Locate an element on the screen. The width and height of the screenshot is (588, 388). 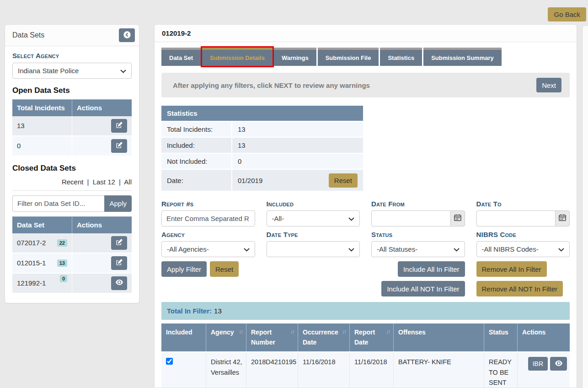
table-row: 072017-2 22 is located at coordinates (72, 243).